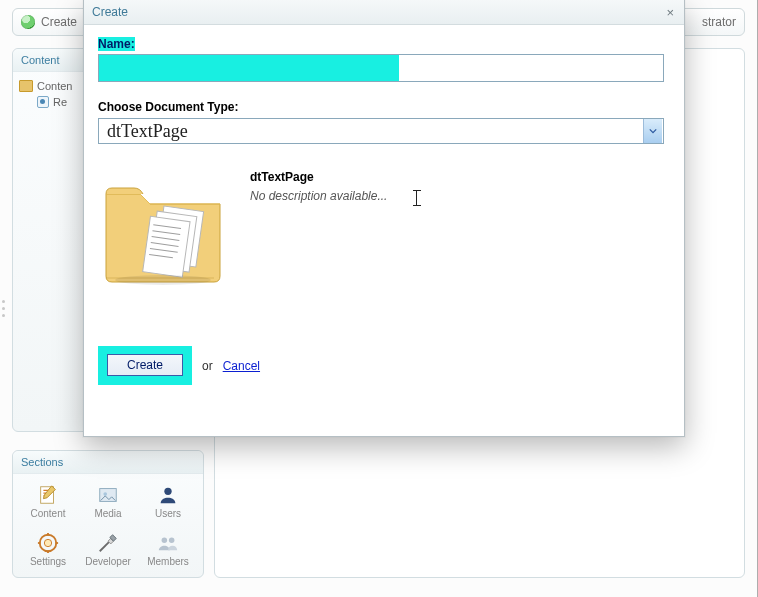  What do you see at coordinates (381, 68) in the screenshot?
I see `name-input` at bounding box center [381, 68].